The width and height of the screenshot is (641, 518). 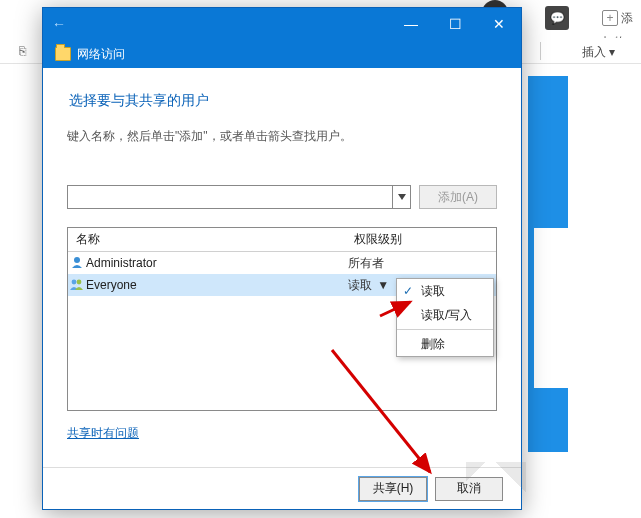 What do you see at coordinates (77, 286) in the screenshot?
I see `group-icon` at bounding box center [77, 286].